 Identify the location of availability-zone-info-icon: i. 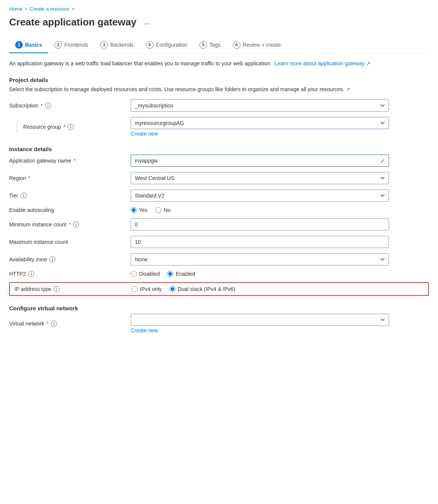
(52, 259).